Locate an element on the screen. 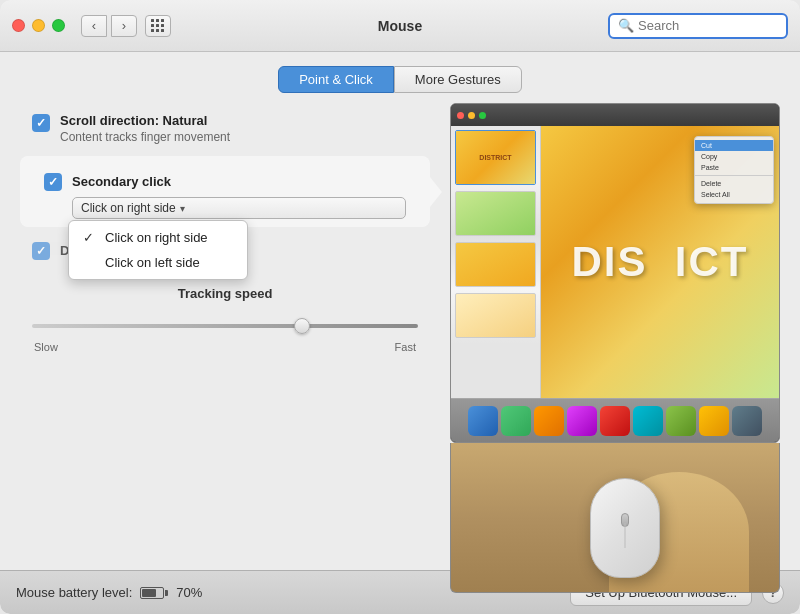 The image size is (800, 614). traffic-lights is located at coordinates (38, 26).